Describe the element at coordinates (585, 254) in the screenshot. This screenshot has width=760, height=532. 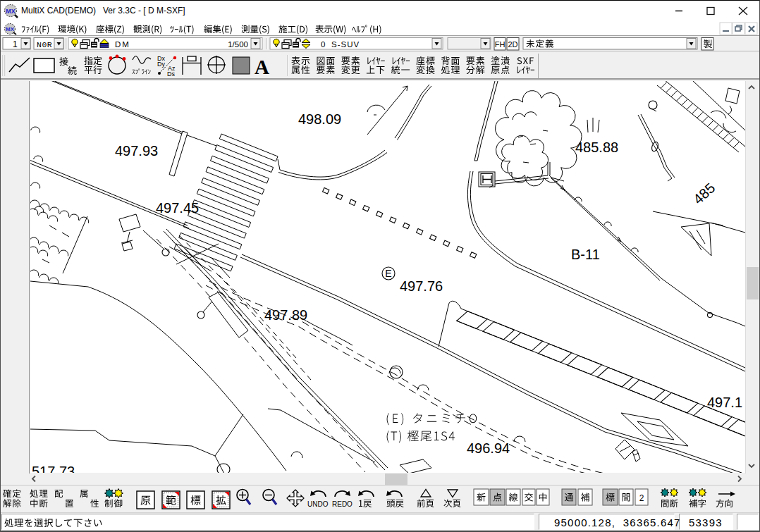
I see `svg-text: B-11` at that location.